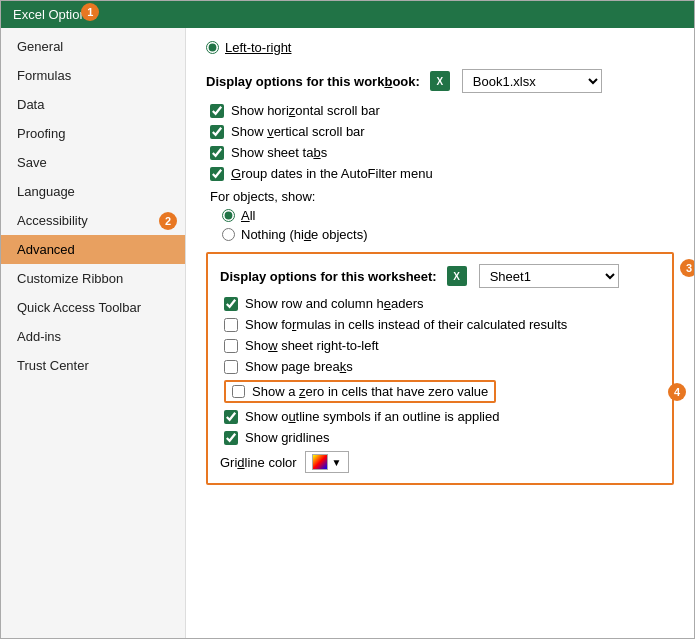  I want to click on worksheet-dropdown-row: Display options for this worksheet: X Sh…, so click(440, 276).